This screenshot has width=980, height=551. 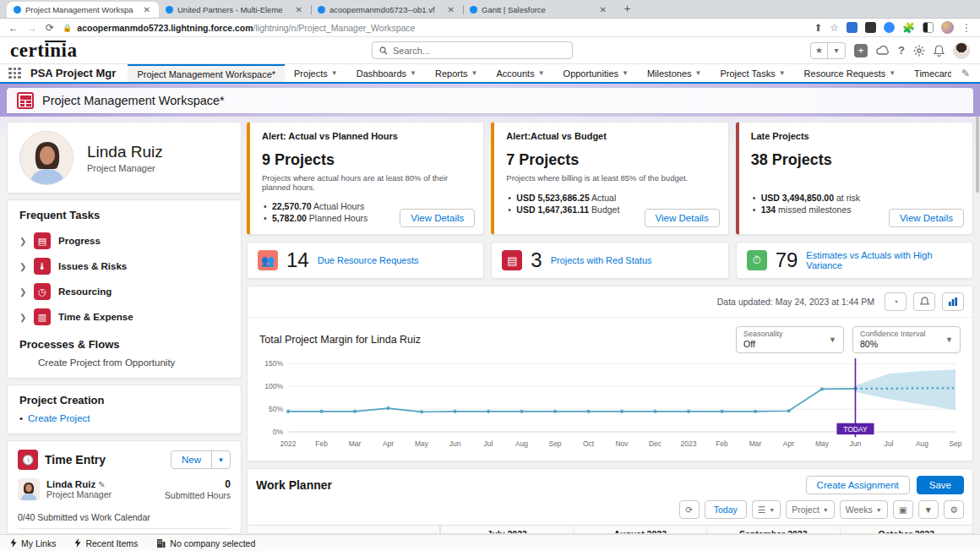 What do you see at coordinates (850, 73) in the screenshot?
I see `nav-tab-resource-requests: Resource Requests▼` at bounding box center [850, 73].